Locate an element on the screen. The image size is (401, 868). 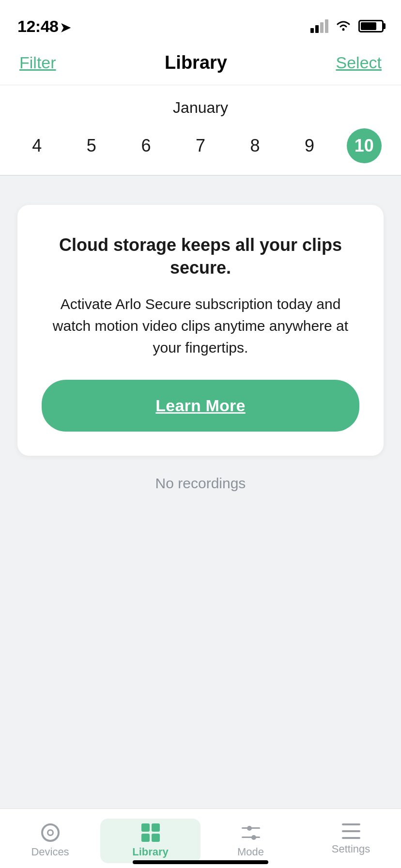
calendar-day-7: 7 is located at coordinates (200, 146).